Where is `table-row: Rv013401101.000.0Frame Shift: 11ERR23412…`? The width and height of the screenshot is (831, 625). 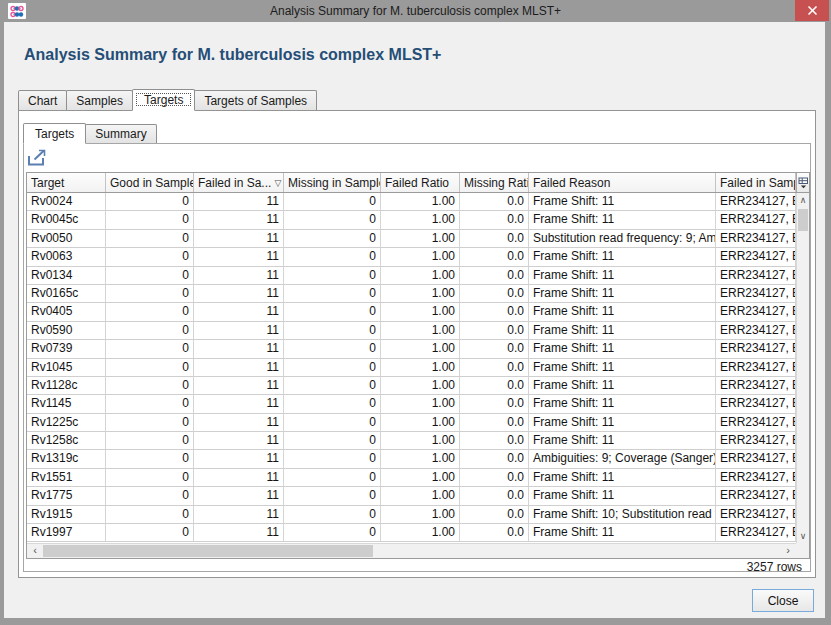
table-row: Rv013401101.000.0Frame Shift: 11ERR23412… is located at coordinates (412, 276).